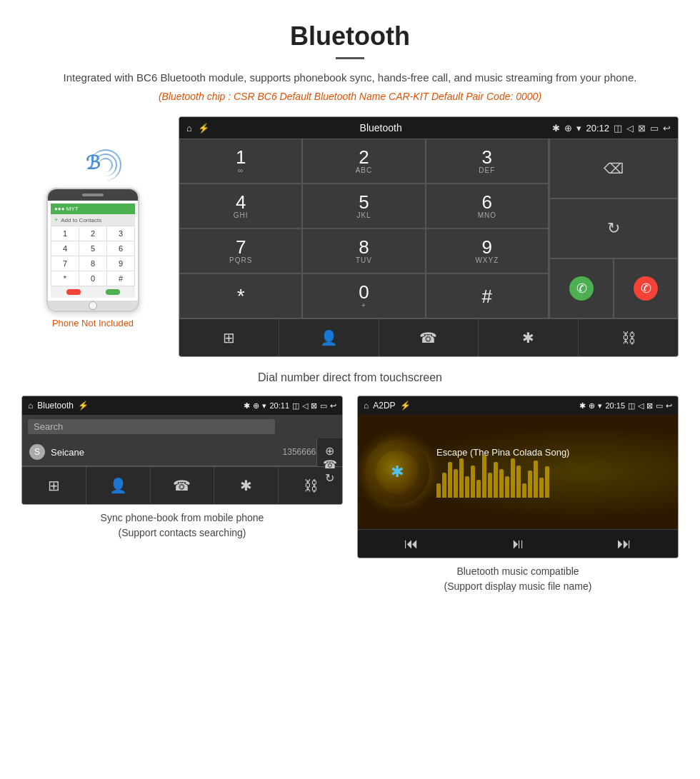  What do you see at coordinates (624, 544) in the screenshot?
I see `music-next-button: ⏭` at bounding box center [624, 544].